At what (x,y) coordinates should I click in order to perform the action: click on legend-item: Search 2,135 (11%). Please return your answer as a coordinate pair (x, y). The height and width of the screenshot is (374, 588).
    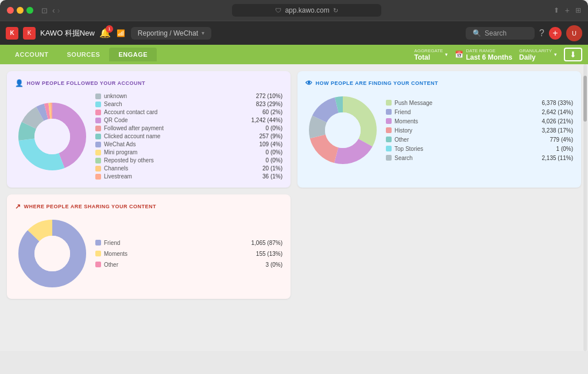
    Looking at the image, I should click on (479, 158).